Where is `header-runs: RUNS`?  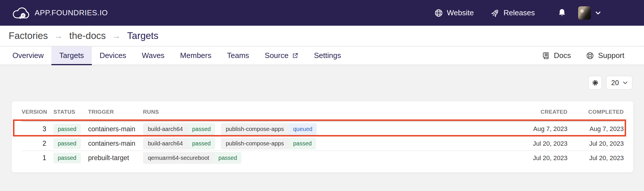
header-runs: RUNS is located at coordinates (326, 112).